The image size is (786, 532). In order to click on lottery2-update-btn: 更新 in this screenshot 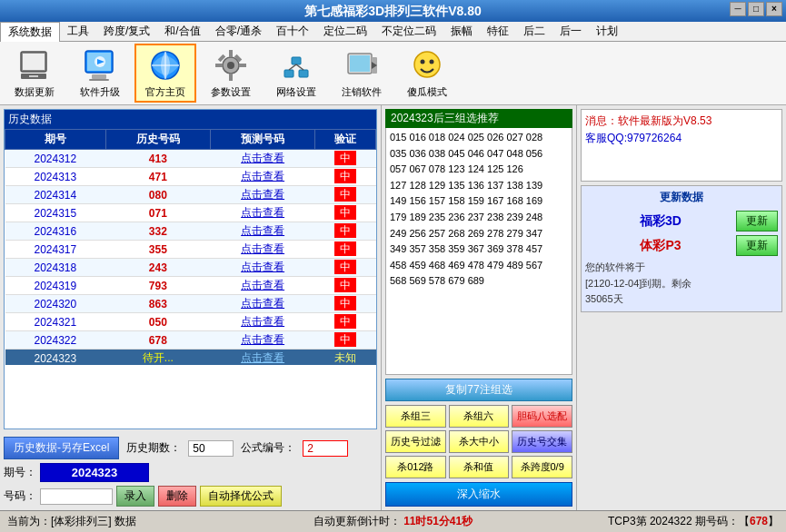, I will do `click(757, 245)`.